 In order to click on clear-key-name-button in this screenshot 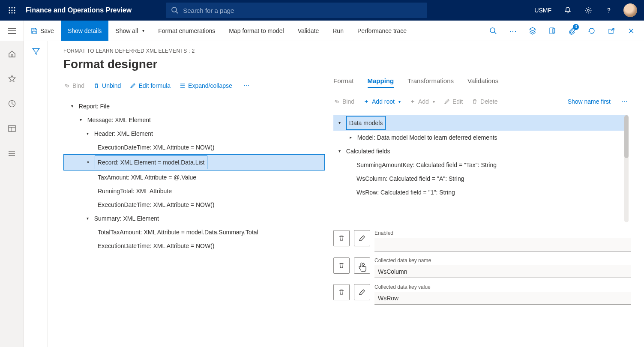, I will do `click(341, 266)`.